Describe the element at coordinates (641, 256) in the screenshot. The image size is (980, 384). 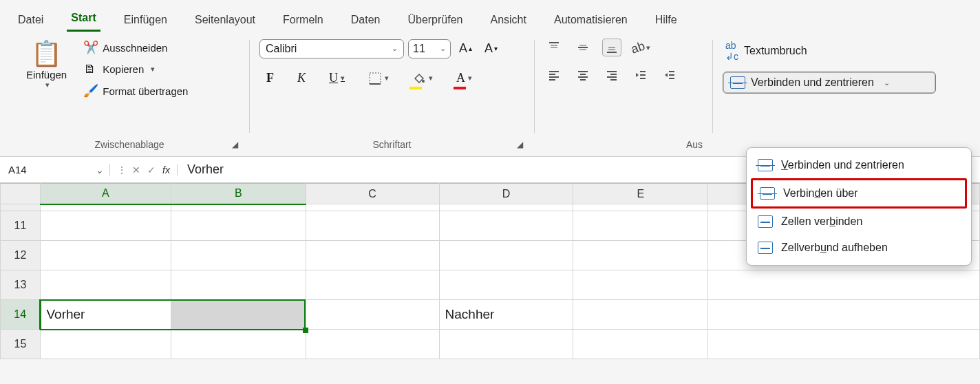
I see `cell-E12` at that location.